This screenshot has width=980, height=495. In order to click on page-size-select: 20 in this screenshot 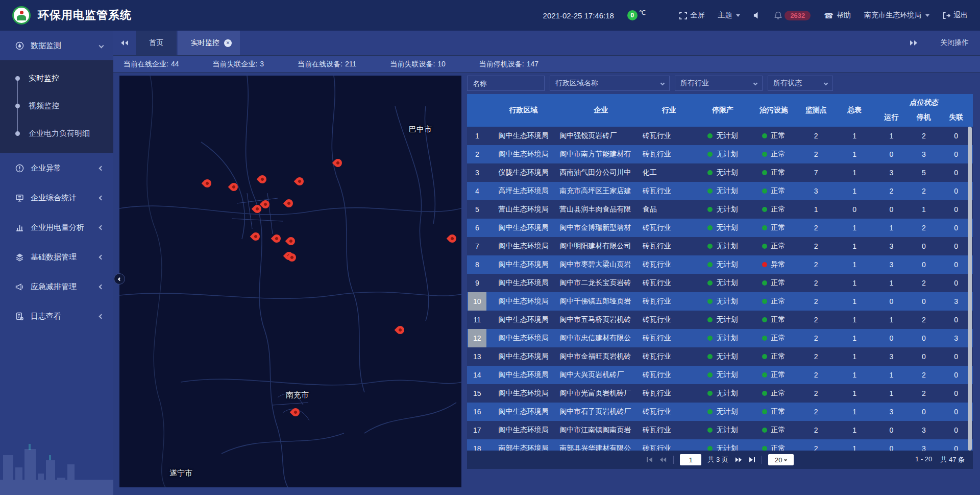, I will do `click(781, 460)`.